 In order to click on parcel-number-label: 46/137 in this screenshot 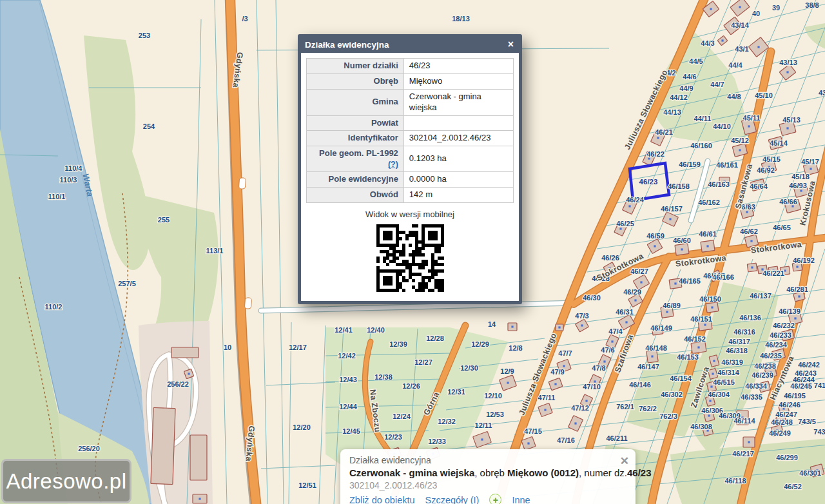, I will do `click(761, 296)`.